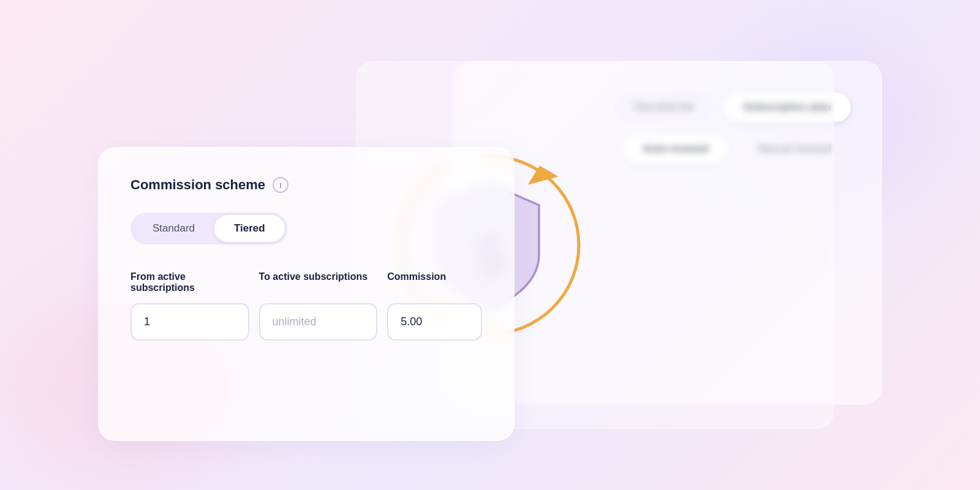 Image resolution: width=980 pixels, height=490 pixels. Describe the element at coordinates (190, 322) in the screenshot. I see `from-field-wrapper` at that location.